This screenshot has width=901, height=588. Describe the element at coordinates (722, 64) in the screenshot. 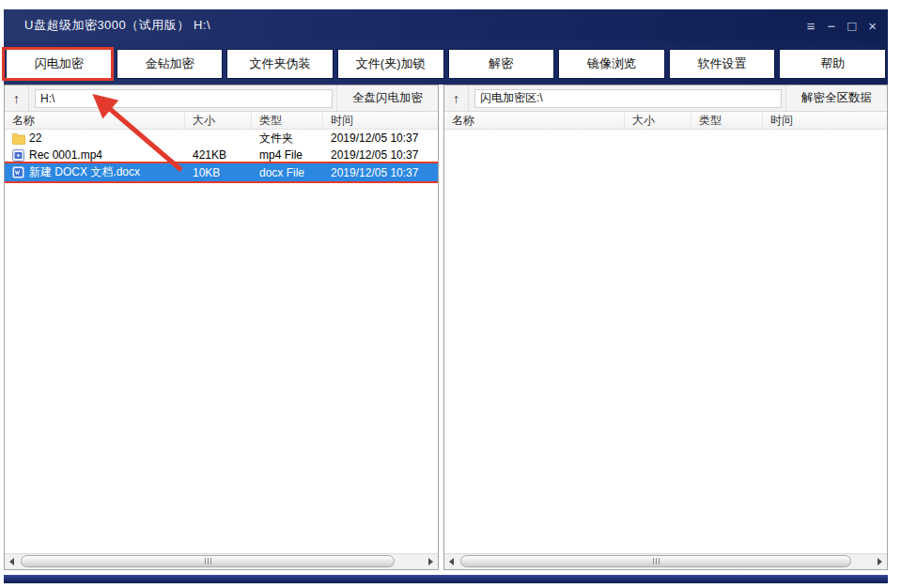

I see `software-settings-button: 软件设置` at that location.